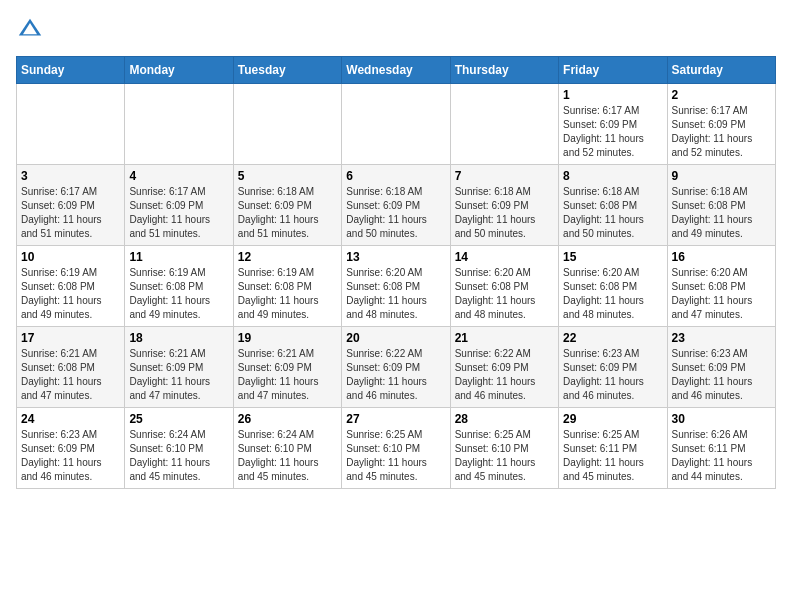 The image size is (792, 612). What do you see at coordinates (287, 206) in the screenshot?
I see `calendar-cell: 5Sunrise: 6:18 AM Sunset: 6:09 PM Daylig…` at bounding box center [287, 206].